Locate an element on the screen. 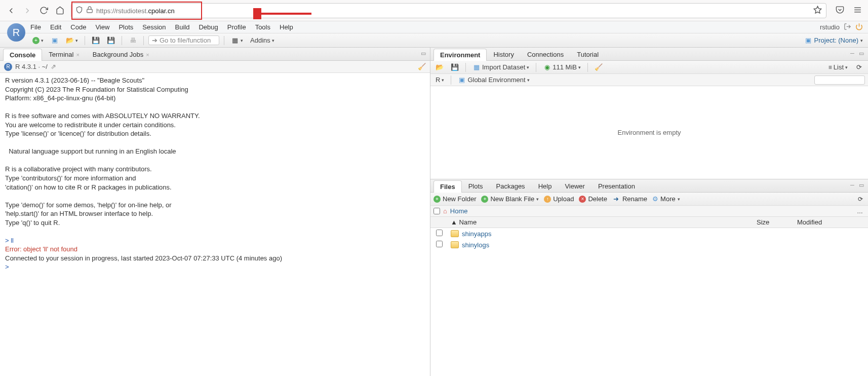  signout-icon is located at coordinates (848, 27).